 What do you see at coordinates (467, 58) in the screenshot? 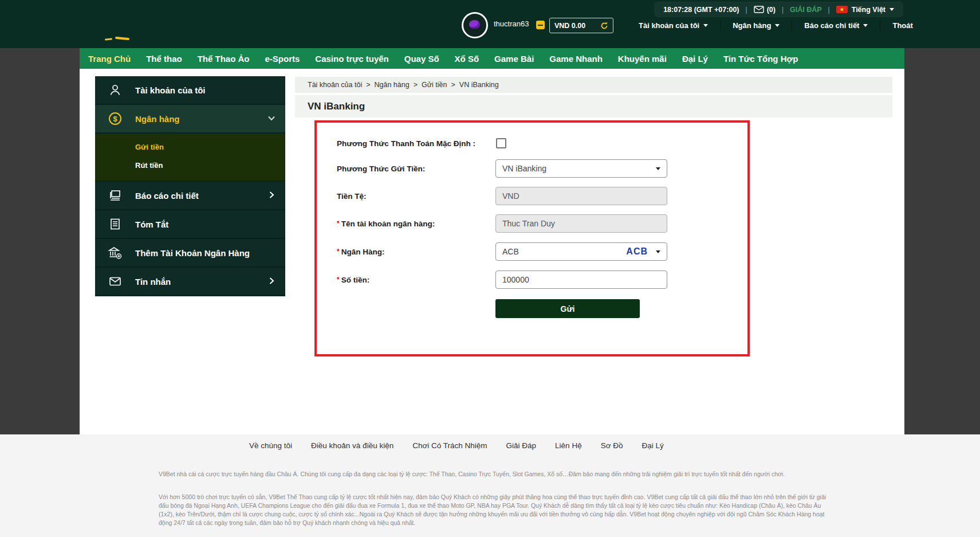
I see `nav-lottery: Xổ Số` at bounding box center [467, 58].